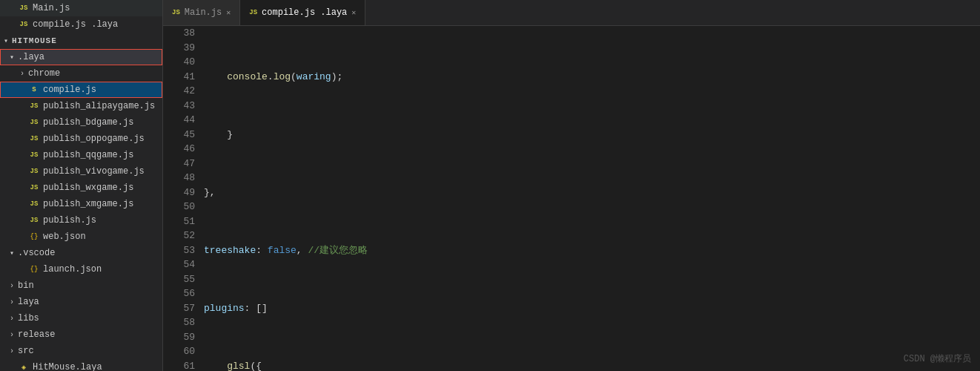  What do you see at coordinates (34, 90) in the screenshot?
I see `js-icon: S` at bounding box center [34, 90].